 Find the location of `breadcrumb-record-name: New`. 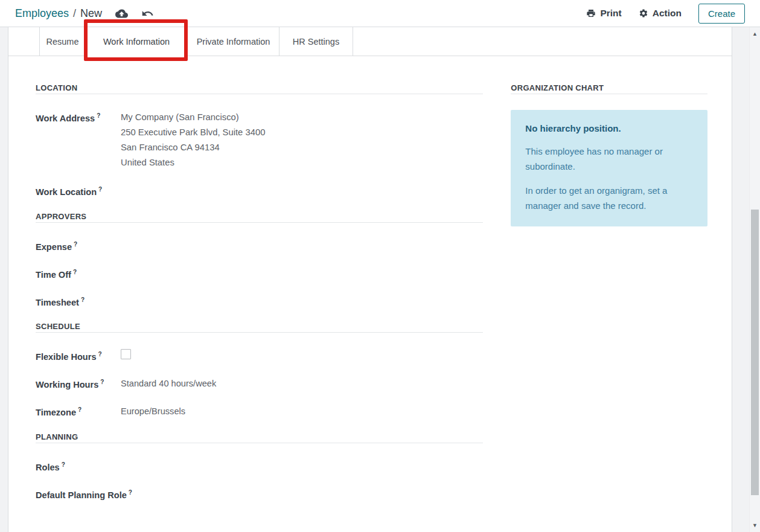

breadcrumb-record-name: New is located at coordinates (91, 13).